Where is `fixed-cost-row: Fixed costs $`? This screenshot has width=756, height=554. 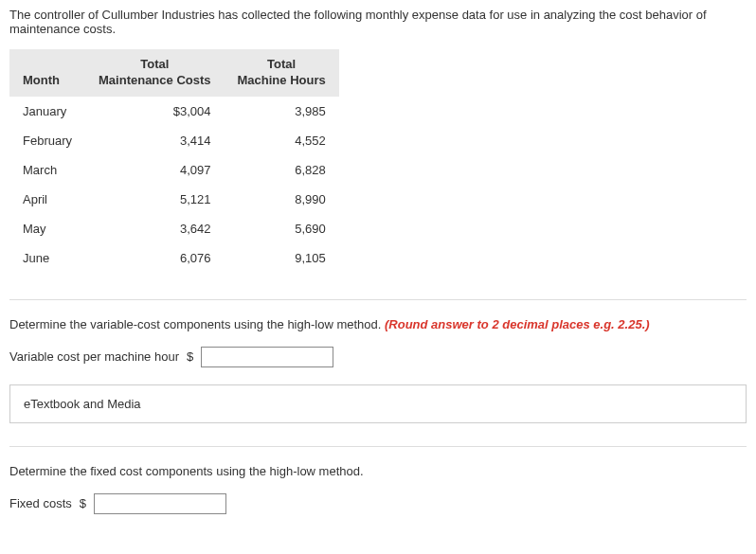 fixed-cost-row: Fixed costs $ is located at coordinates (378, 504).